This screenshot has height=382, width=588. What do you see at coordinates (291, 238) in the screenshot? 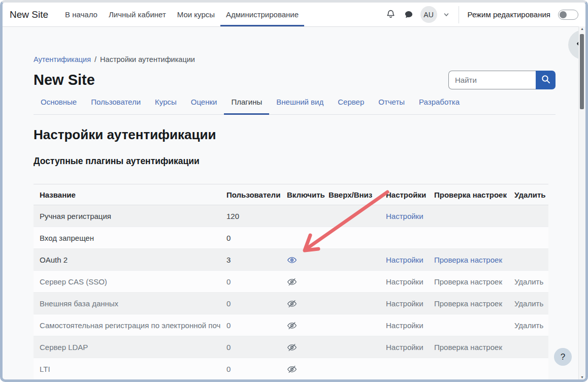
I see `table-row: Вход запрещен0` at bounding box center [291, 238].